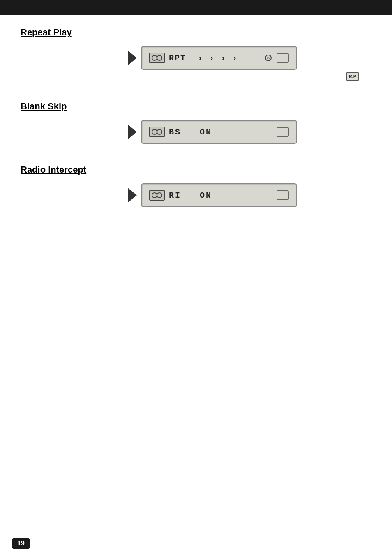 The image size is (392, 557). Describe the element at coordinates (212, 132) in the screenshot. I see `blank-skip-display-wrapper: BS ON` at that location.